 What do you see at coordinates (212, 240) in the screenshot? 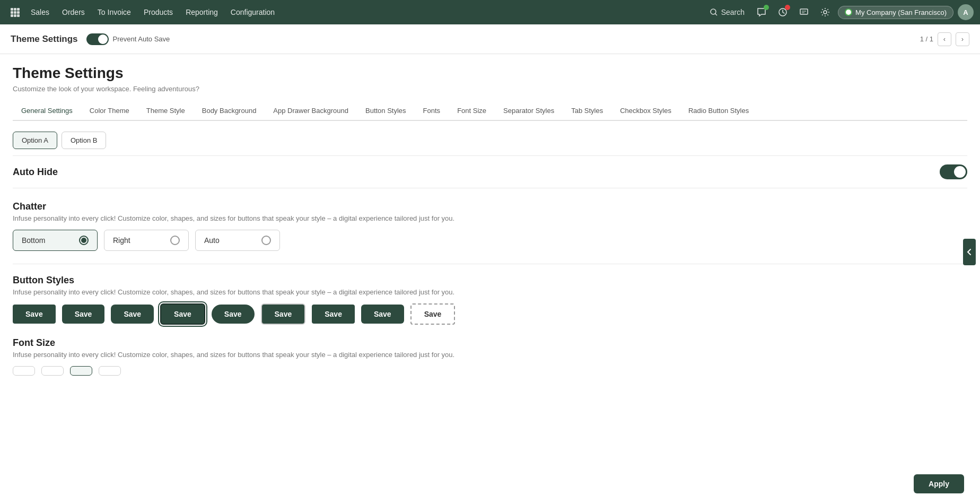
I see `chatter-option-auto-label: Auto` at bounding box center [212, 240].